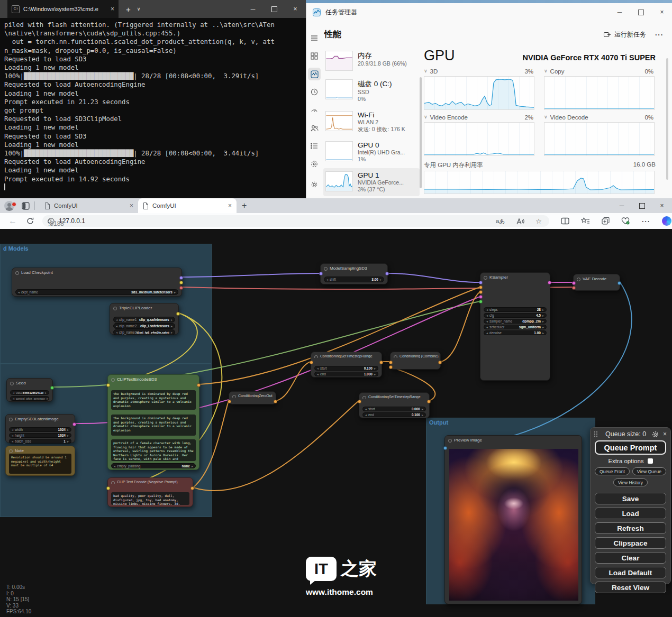 This screenshot has width=672, height=617. What do you see at coordinates (394, 409) in the screenshot?
I see `widget-start: ◂start0.000▸` at bounding box center [394, 409].